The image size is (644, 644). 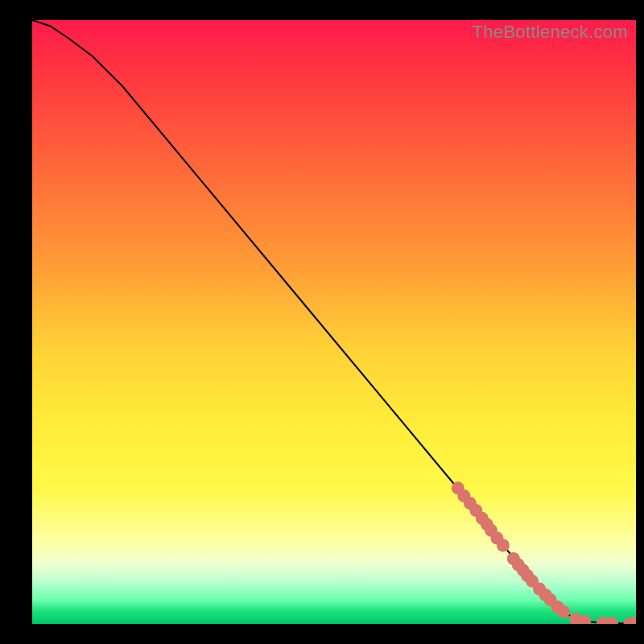 I want to click on curve-markers, so click(x=544, y=552).